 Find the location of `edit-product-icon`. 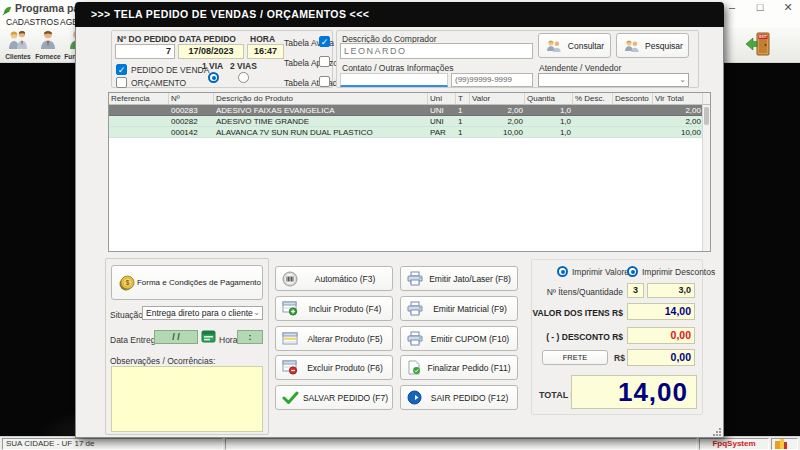

edit-product-icon is located at coordinates (290, 338).